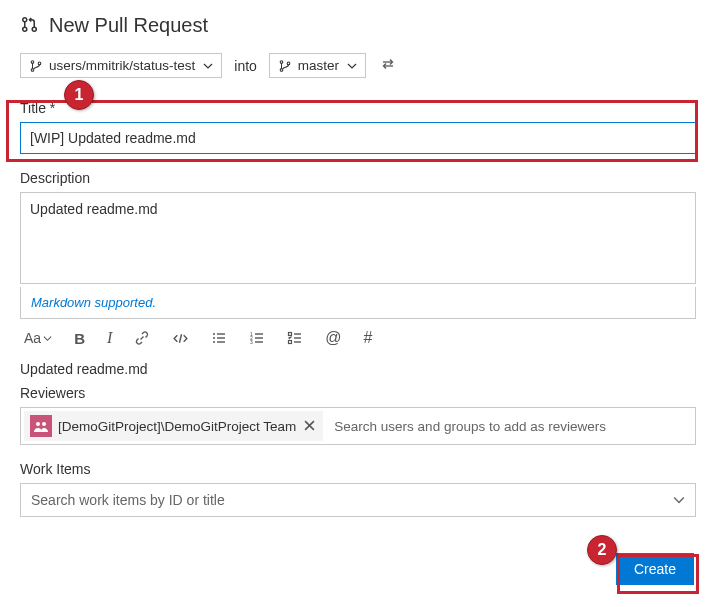  What do you see at coordinates (388, 66) in the screenshot?
I see `swap-branches-button` at bounding box center [388, 66].